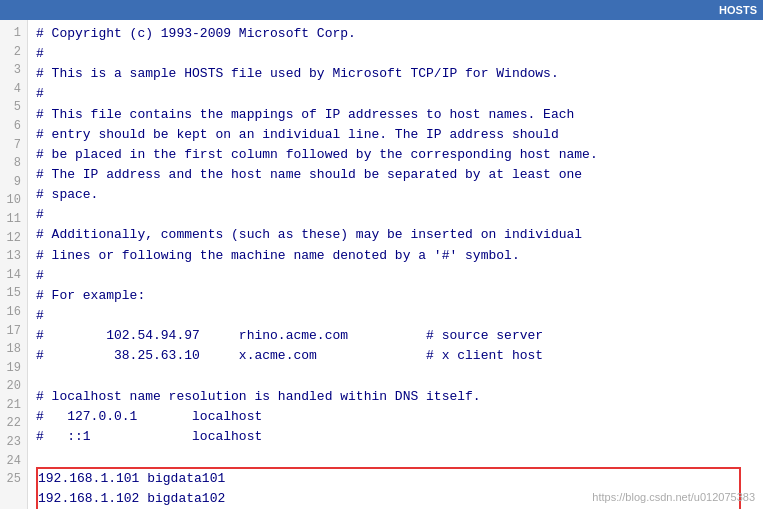  Describe the element at coordinates (396, 296) in the screenshot. I see `code-line: # For example:` at that location.